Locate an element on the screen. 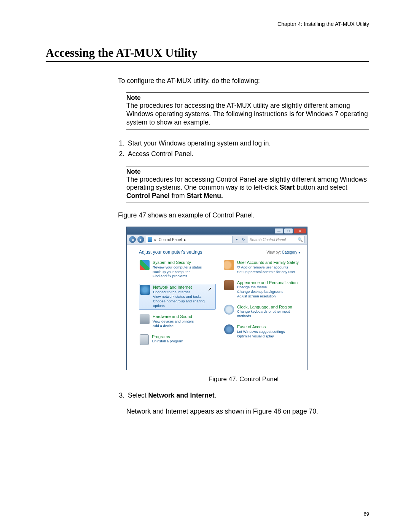 This screenshot has height=532, width=411. category-sublink: Set up parental controls for any user is located at coordinates (268, 272).